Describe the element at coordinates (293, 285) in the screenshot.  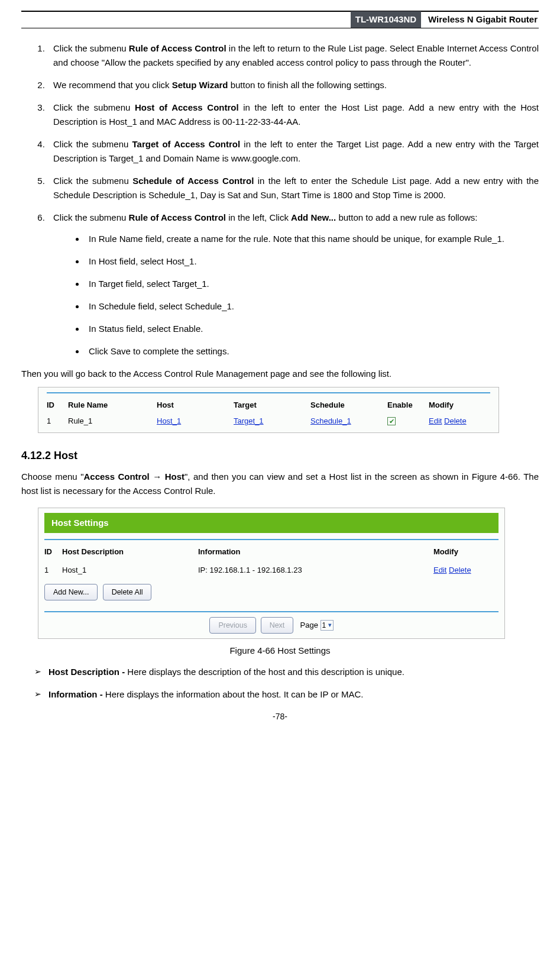
I see `step-6: Click the submenu Rule of Access Control…` at that location.